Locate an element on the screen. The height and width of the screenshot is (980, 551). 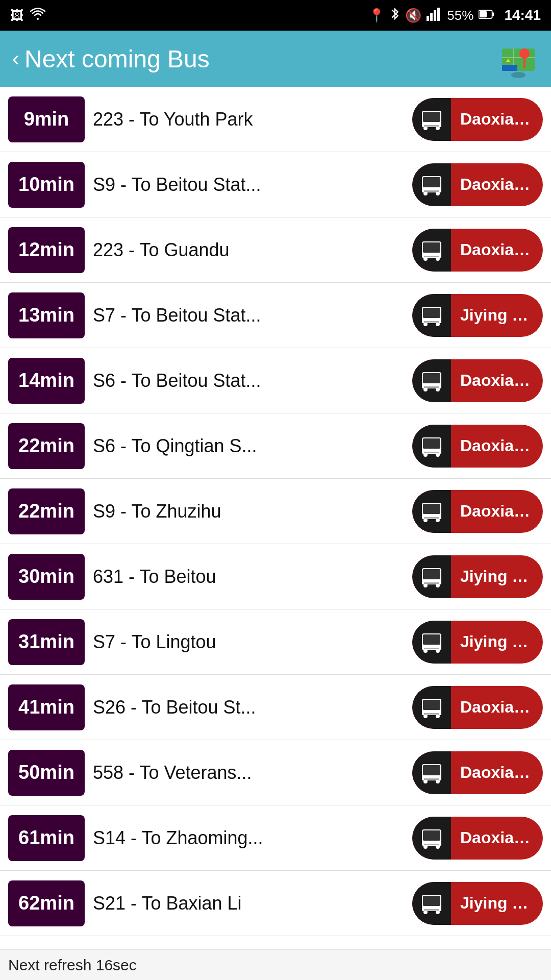
location-icon: 📍 is located at coordinates (377, 15).